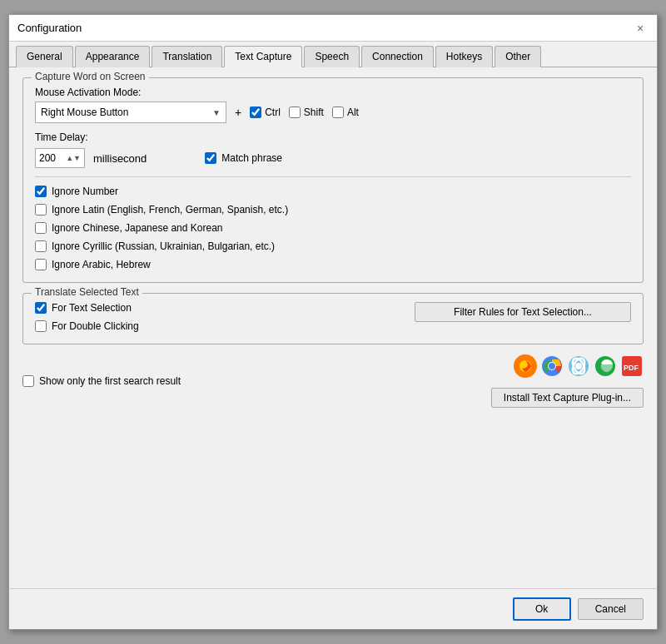  What do you see at coordinates (45, 57) in the screenshot?
I see `tab-general: General` at bounding box center [45, 57].